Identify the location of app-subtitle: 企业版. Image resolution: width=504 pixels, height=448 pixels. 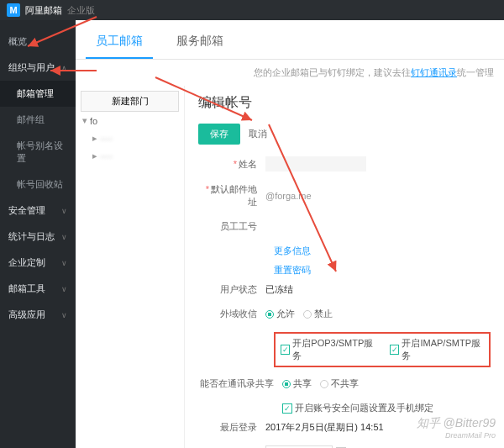
(81, 10).